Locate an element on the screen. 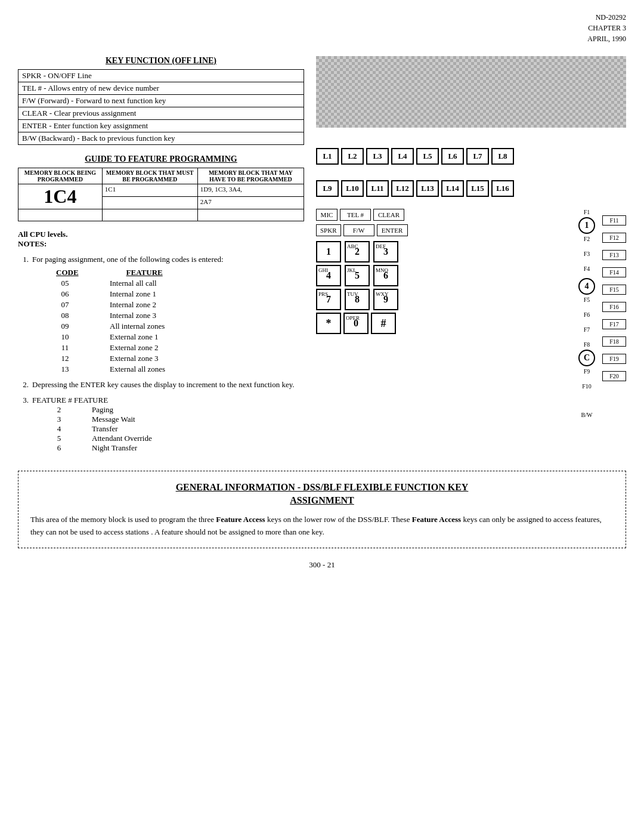  l7-btn: L7 is located at coordinates (478, 156).